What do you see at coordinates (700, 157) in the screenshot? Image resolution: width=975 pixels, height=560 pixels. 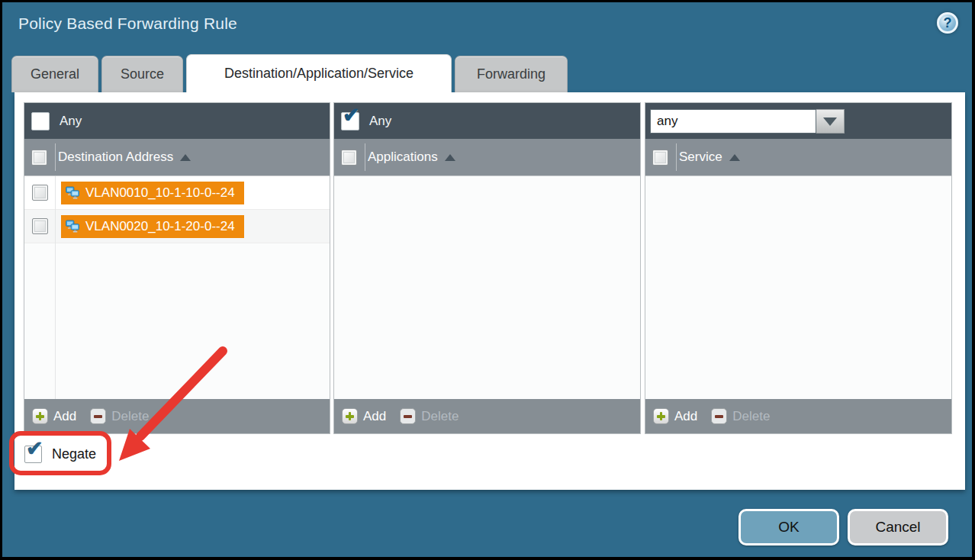 I see `column-header-label: Service` at bounding box center [700, 157].